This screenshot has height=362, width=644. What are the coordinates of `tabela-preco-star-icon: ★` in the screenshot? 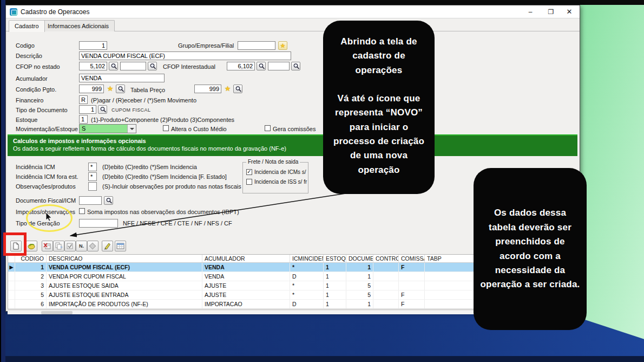 It's located at (227, 89).